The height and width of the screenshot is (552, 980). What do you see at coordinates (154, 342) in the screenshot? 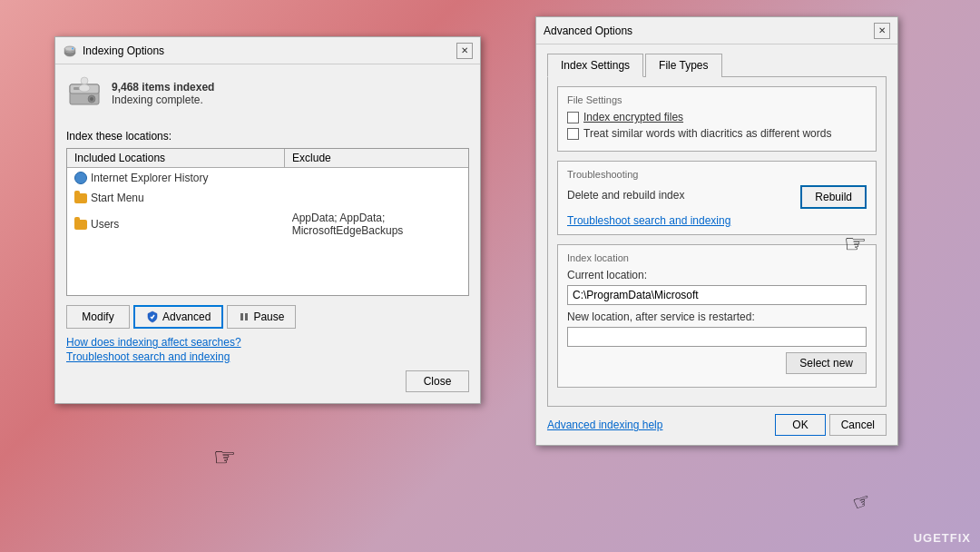
I see `how-indexing-affects-link: How does indexing affect searches?` at bounding box center [154, 342].